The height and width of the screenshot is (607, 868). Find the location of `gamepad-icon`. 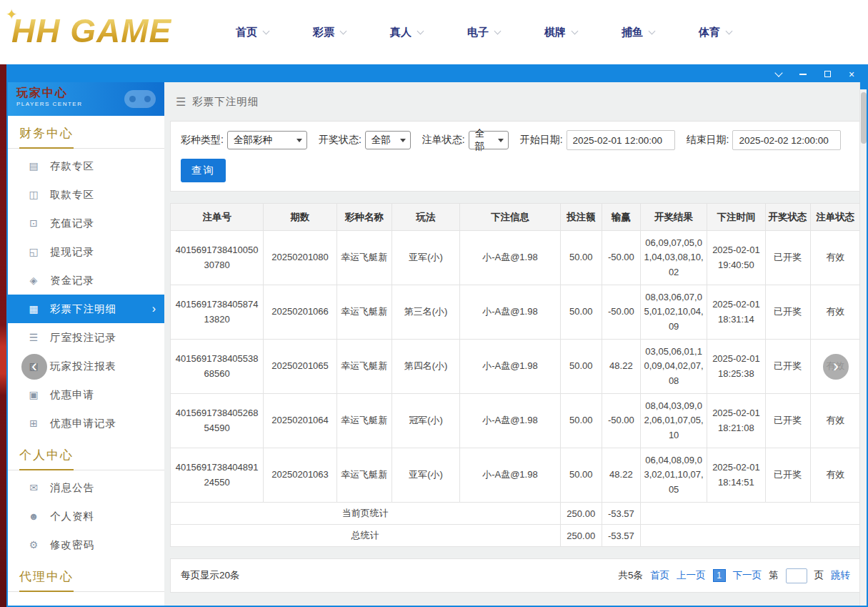

gamepad-icon is located at coordinates (140, 99).